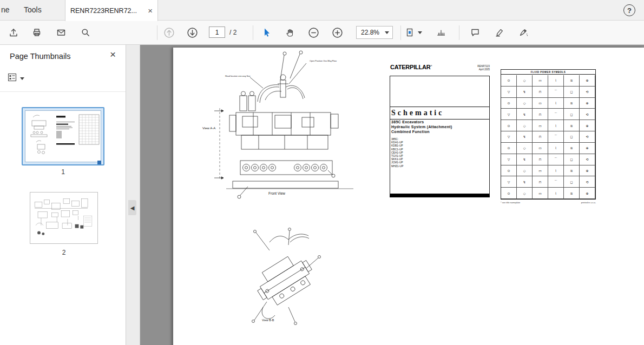 The image size is (644, 345). I want to click on thumbnail-label: 1, so click(63, 172).